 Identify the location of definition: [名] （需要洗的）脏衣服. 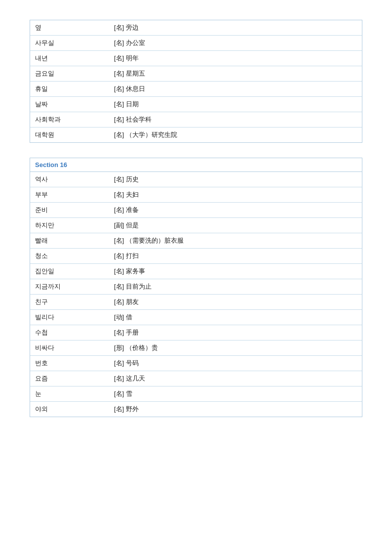
(235, 241).